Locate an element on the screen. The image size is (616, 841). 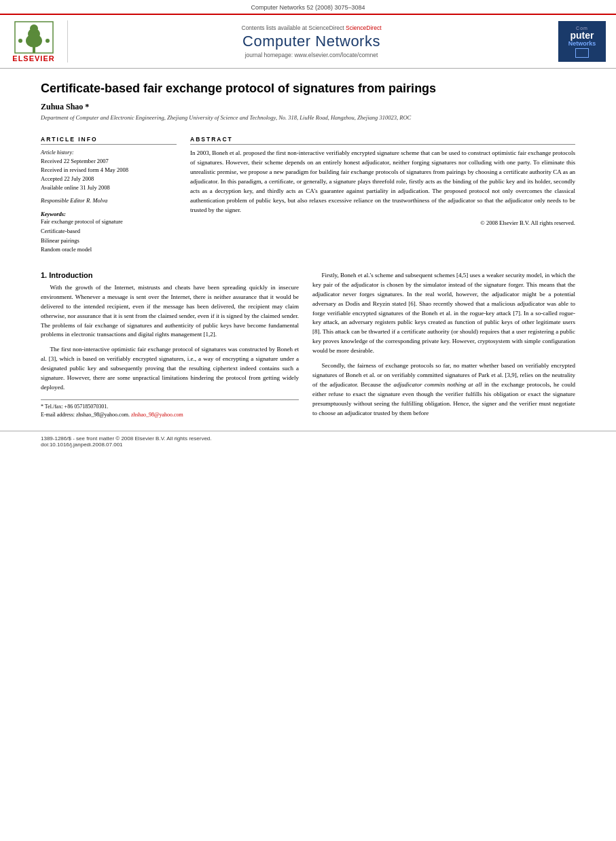
keyword-1: Fair exchange protocol of signature is located at coordinates (109, 222).